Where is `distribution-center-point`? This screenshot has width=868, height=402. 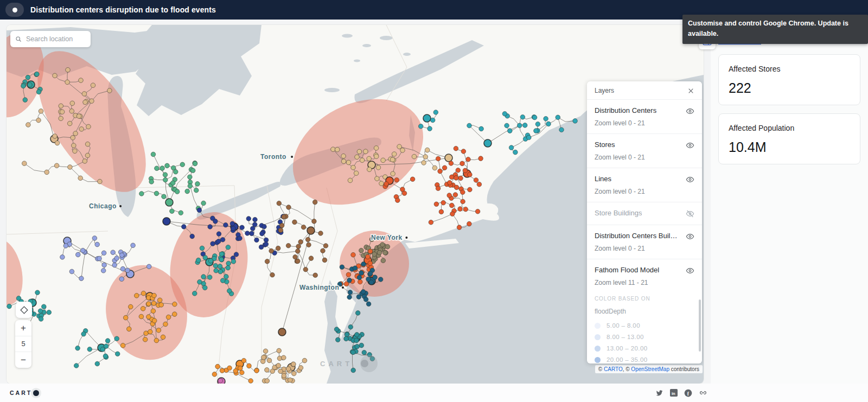 distribution-center-point is located at coordinates (488, 143).